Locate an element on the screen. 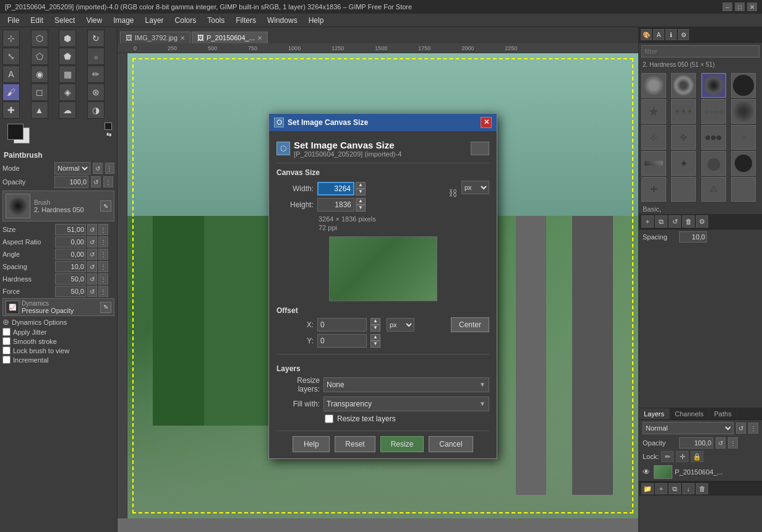 The image size is (762, 532). font-icon: A is located at coordinates (659, 35).